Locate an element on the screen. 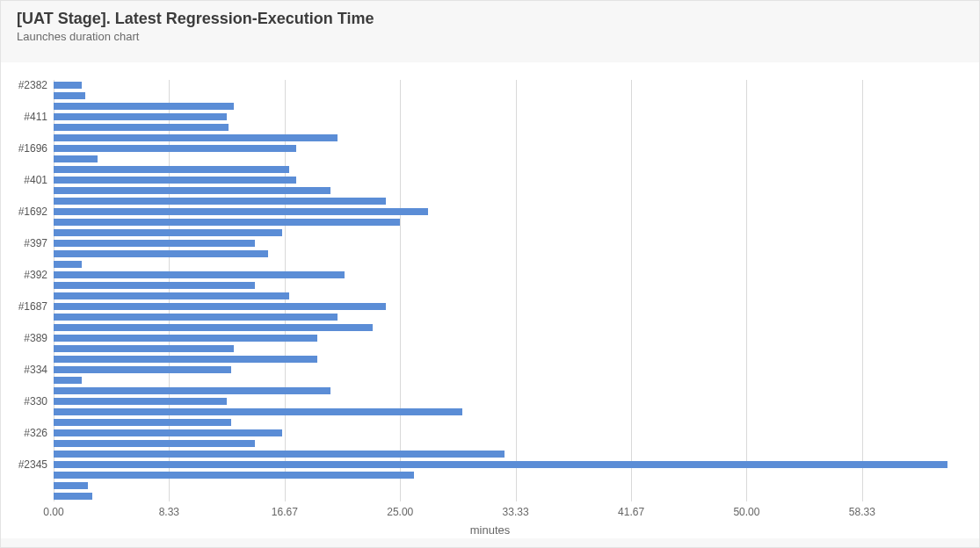  x-tick-label: 41.67 is located at coordinates (631, 512).